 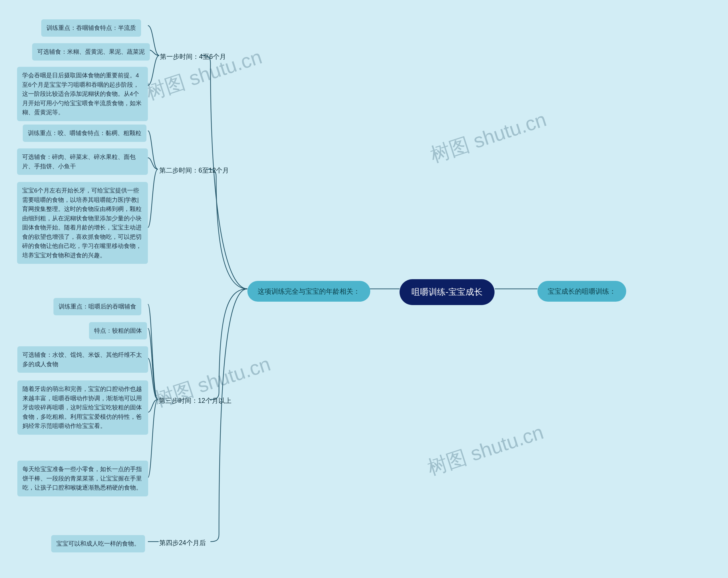 I want to click on branch-left: 这项训练完全与宝宝的年龄相关：, so click(x=309, y=291).